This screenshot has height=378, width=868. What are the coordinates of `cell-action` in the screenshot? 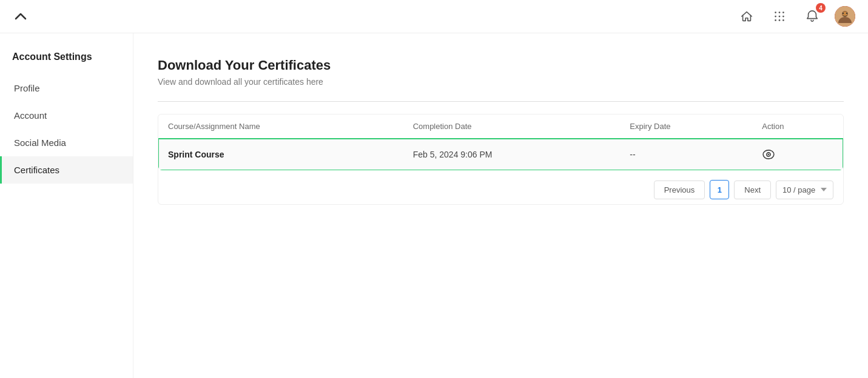 It's located at (798, 155).